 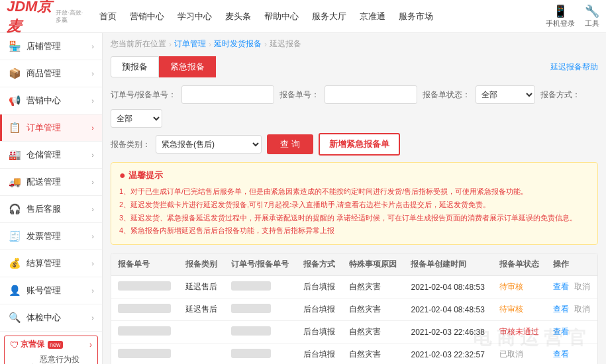 What do you see at coordinates (145, 265) in the screenshot?
I see `col-report-no: 报备单号` at bounding box center [145, 265].